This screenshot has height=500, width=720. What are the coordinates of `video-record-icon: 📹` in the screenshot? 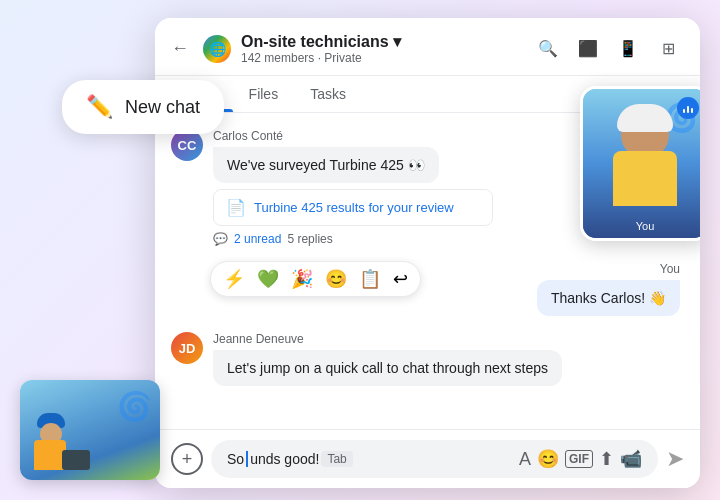 It's located at (631, 459).